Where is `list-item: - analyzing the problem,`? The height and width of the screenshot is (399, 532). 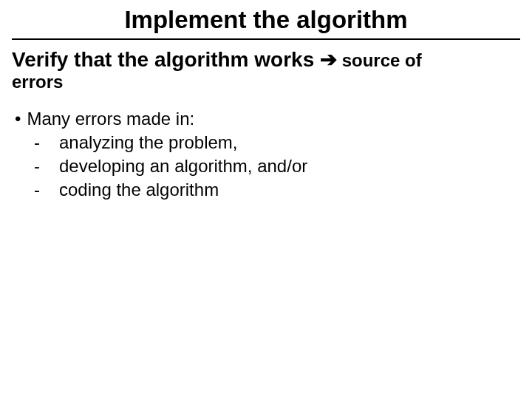 list-item: - analyzing the problem, is located at coordinates (277, 143).